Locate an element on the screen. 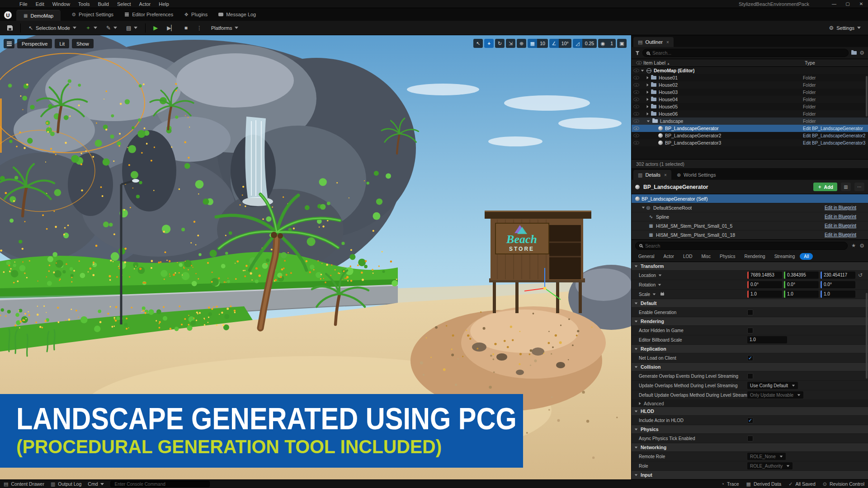  visibility-column-icon is located at coordinates (639, 63).